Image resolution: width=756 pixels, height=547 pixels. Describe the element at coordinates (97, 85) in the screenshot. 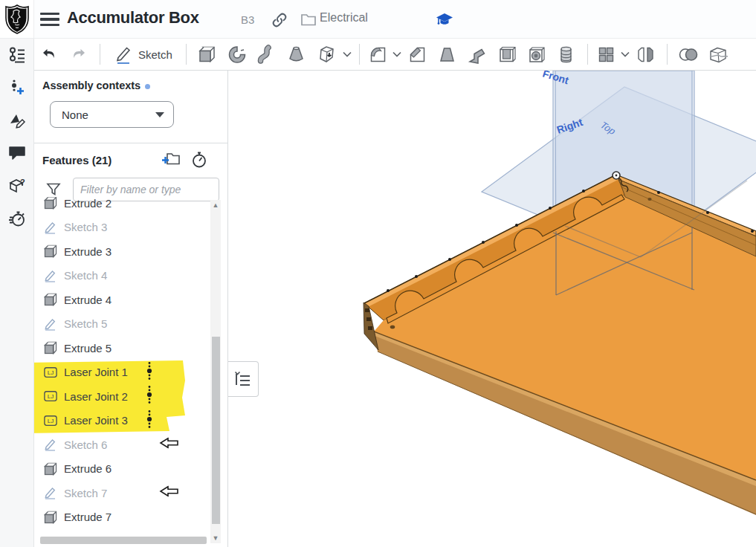

I see `assembly-contexts-label: Assembly contexts` at that location.